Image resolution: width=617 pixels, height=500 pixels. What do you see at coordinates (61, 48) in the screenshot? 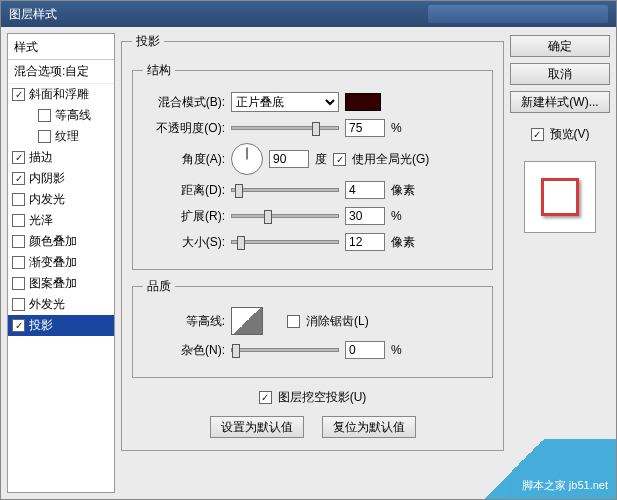
I see `styles-header: 样式` at bounding box center [61, 48].